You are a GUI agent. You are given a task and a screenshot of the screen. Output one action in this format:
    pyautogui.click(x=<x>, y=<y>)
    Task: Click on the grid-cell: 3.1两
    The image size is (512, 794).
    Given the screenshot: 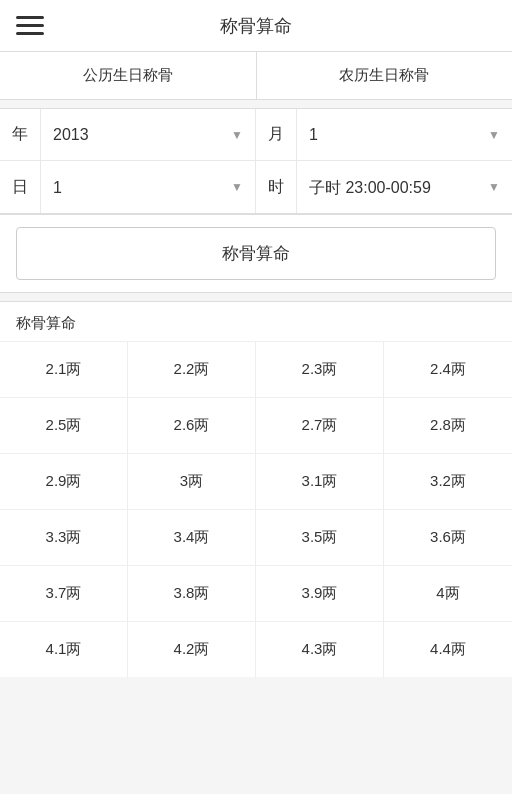 What is the action you would take?
    pyautogui.click(x=320, y=482)
    